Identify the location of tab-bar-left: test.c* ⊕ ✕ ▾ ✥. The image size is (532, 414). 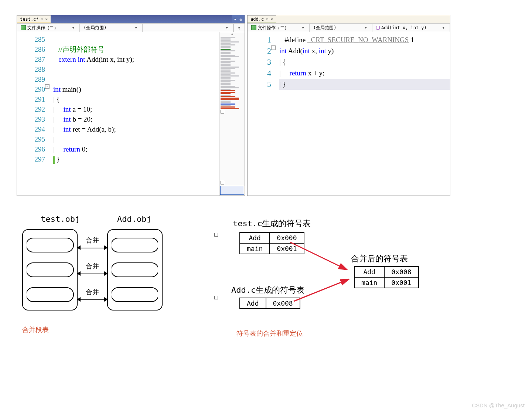
(131, 19).